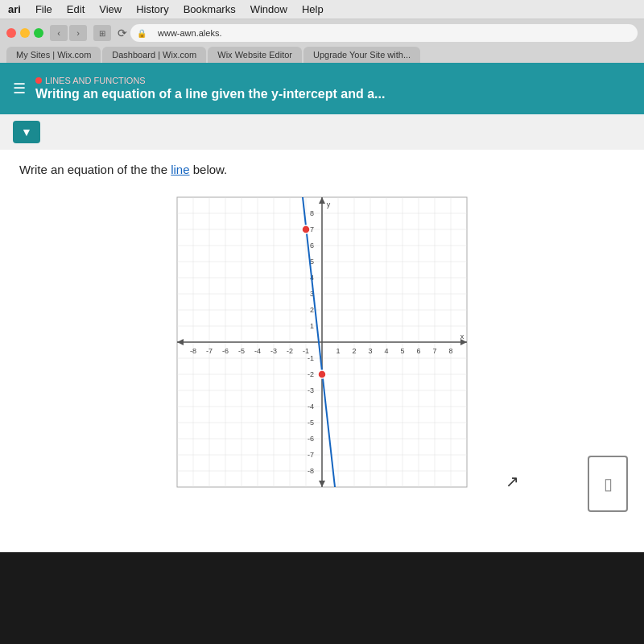  I want to click on address-bar-container: ⟳ 🔒, so click(378, 33).